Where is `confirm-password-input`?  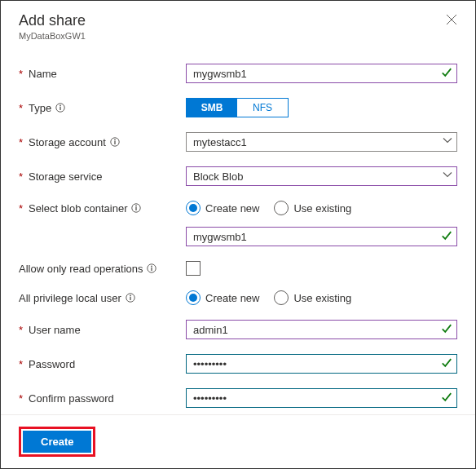
confirm-password-input is located at coordinates (321, 398).